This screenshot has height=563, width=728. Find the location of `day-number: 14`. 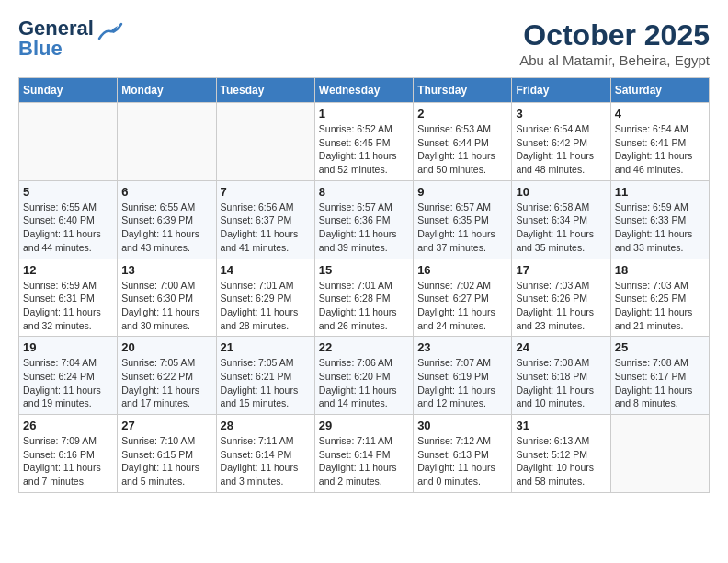

day-number: 14 is located at coordinates (266, 270).